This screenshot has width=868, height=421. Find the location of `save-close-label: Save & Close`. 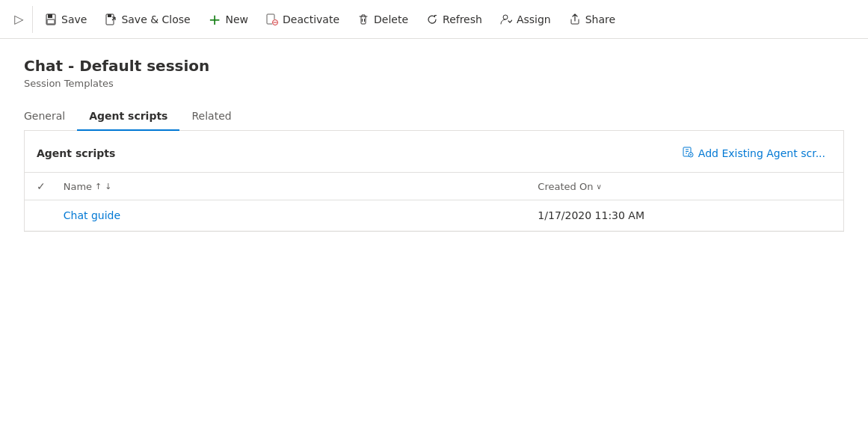

save-close-label: Save & Close is located at coordinates (156, 19).